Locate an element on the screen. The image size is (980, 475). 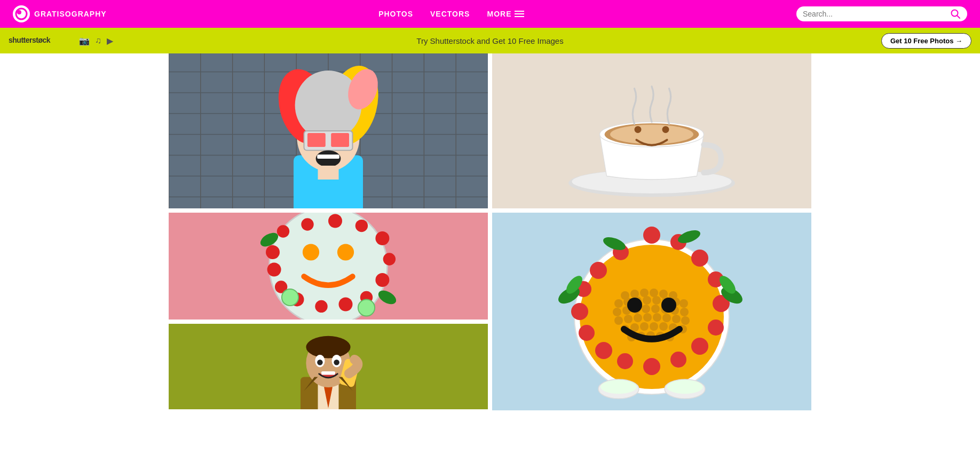
free-photos-button: Get 10 Free Photos → is located at coordinates (927, 41).